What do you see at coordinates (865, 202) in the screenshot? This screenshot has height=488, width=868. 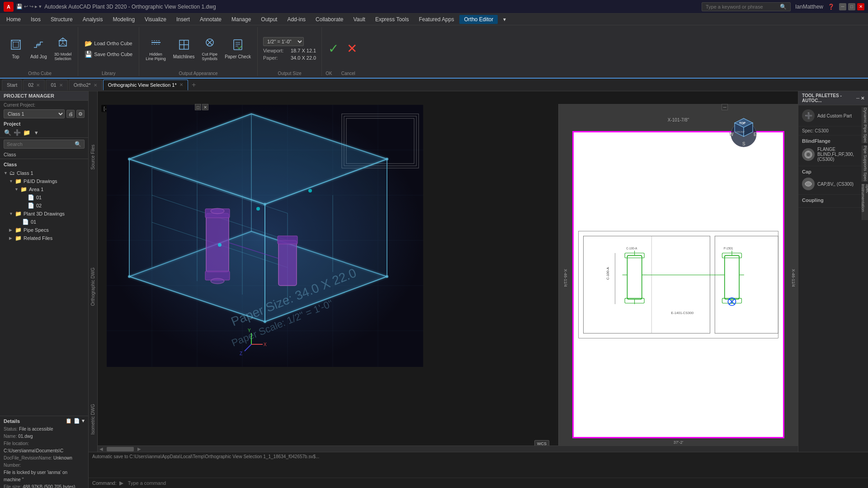 I see `instrumentation-spec-tab: Instrumentation Spec` at bounding box center [865, 202].